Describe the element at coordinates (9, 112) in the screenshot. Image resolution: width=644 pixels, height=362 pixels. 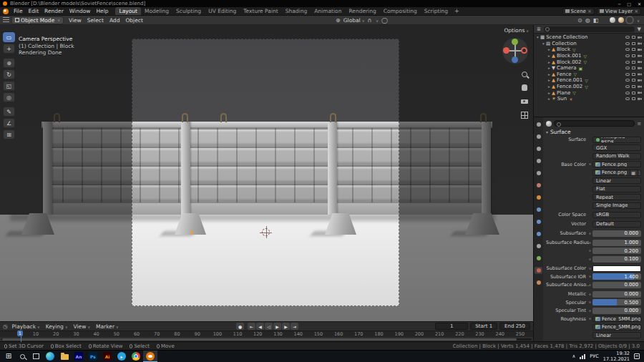
I see `annotate-tool: ✎` at that location.